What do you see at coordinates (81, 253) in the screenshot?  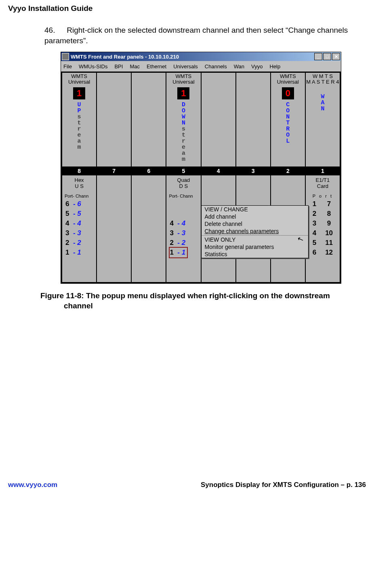 I see `port-row: 1 - 1` at bounding box center [81, 253].